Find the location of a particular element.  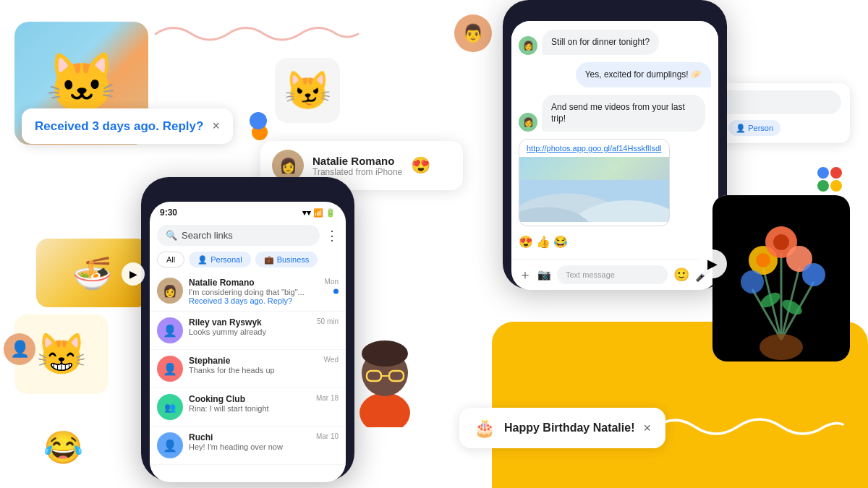

message-list: 👩 Still on for dinner tonight? Yes, exci… is located at coordinates (615, 140).